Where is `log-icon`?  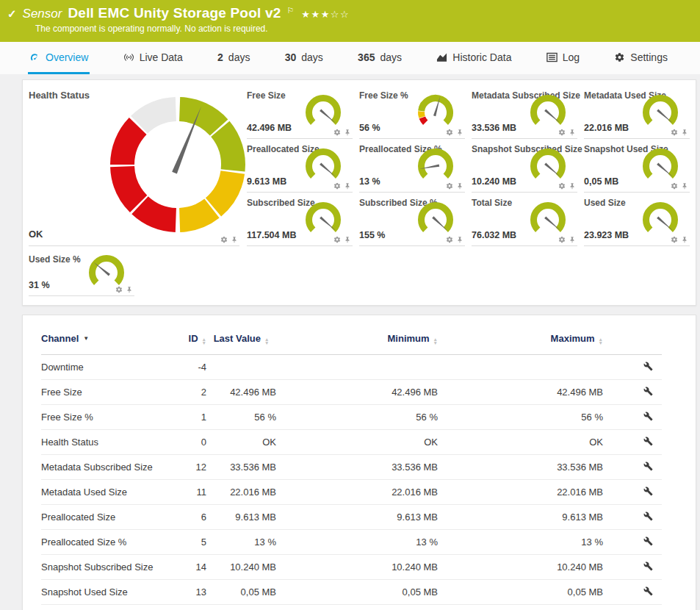
log-icon is located at coordinates (552, 57).